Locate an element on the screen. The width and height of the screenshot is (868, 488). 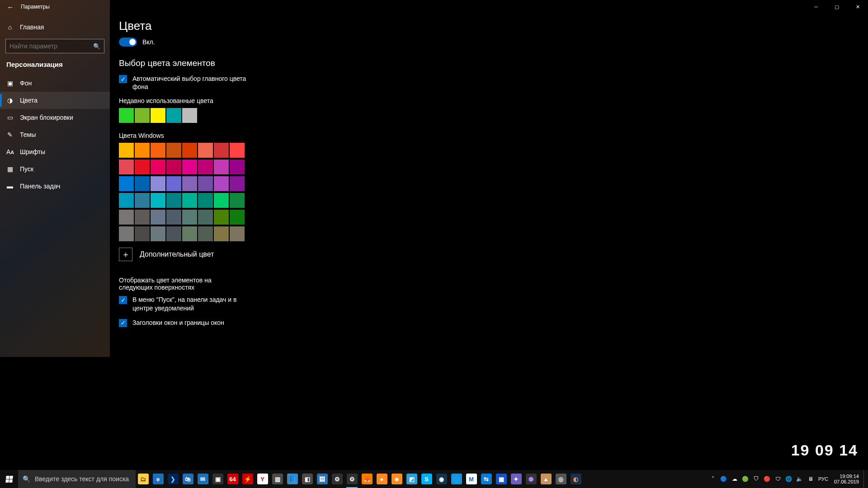
back-button: ← is located at coordinates (10, 7).